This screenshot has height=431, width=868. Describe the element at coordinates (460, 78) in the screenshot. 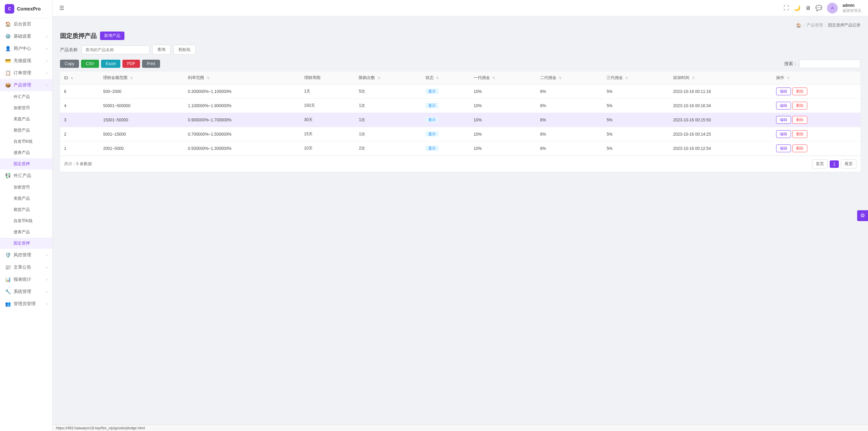

I see `table-header-row: ID ⇅ 理财金额范围 ⇅ 利率范围 ⇅ 理财周期 限购次数 ⇅ 状态 ⇅ 一代…` at that location.